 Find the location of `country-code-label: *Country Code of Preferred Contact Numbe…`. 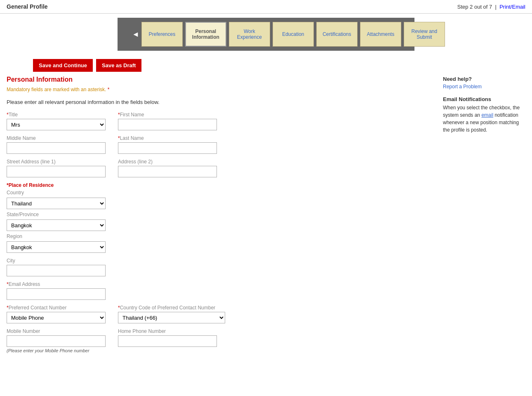

country-code-label: *Country Code of Preferred Contact Numbe… is located at coordinates (167, 308).